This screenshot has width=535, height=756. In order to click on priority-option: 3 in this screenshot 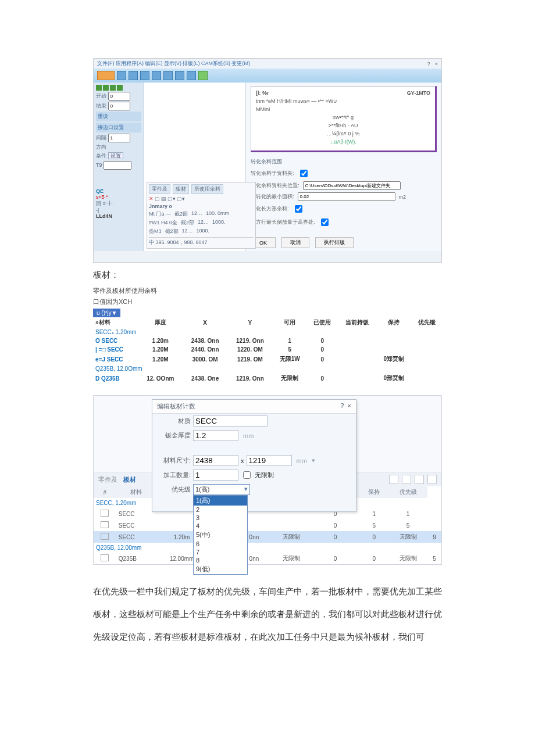, I will do `click(220, 518)`.